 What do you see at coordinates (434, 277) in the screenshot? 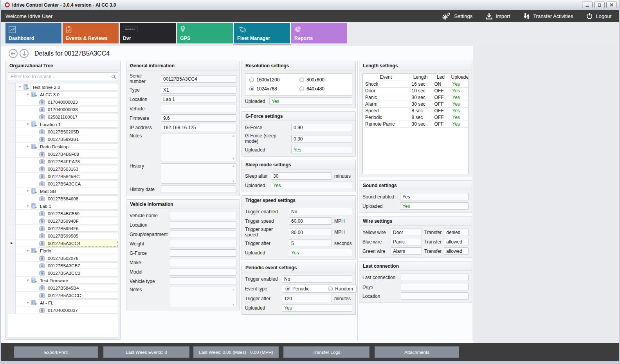
I see `last-connection-field` at bounding box center [434, 277].